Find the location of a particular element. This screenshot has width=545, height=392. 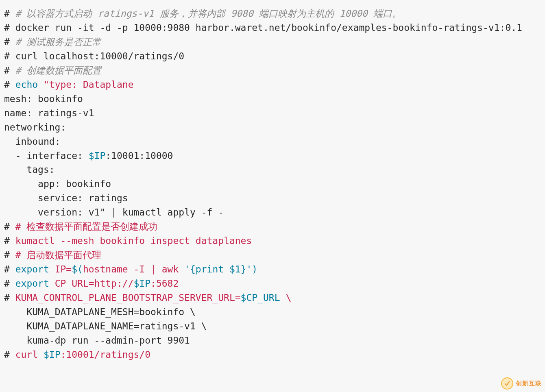

code-token: | kumactl apply -f - is located at coordinates (164, 212).